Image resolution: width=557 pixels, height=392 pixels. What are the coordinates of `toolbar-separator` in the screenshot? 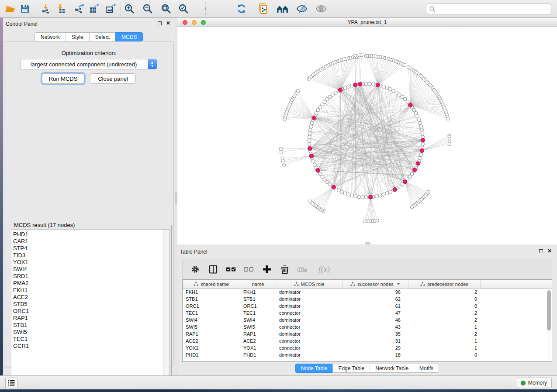 It's located at (37, 9).